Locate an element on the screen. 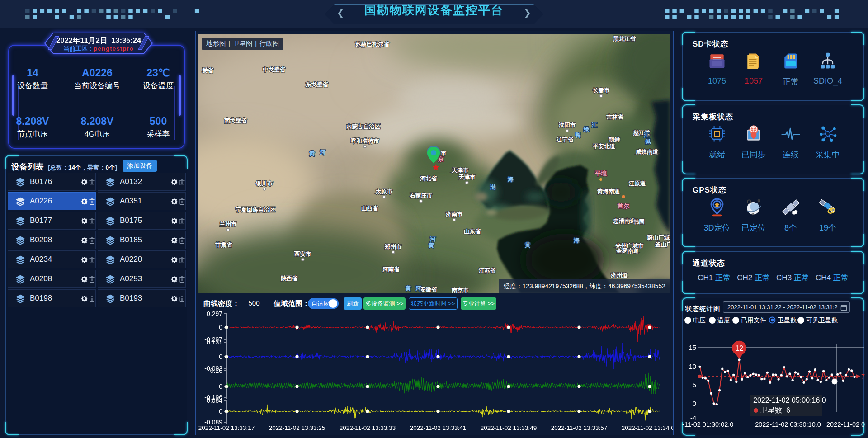 This screenshot has height=438, width=868. svg-text: 韩国 is located at coordinates (639, 222).